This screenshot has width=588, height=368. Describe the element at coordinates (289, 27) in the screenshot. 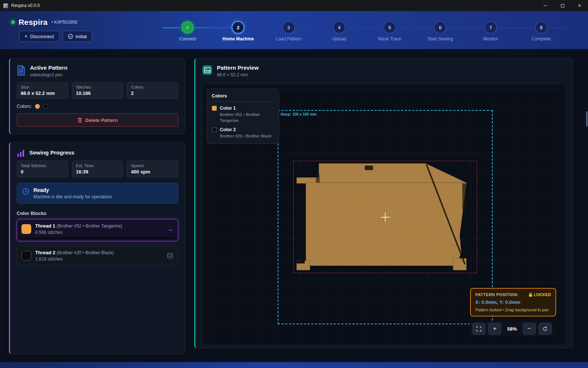

I see `step-load-pattern-number: 3` at that location.